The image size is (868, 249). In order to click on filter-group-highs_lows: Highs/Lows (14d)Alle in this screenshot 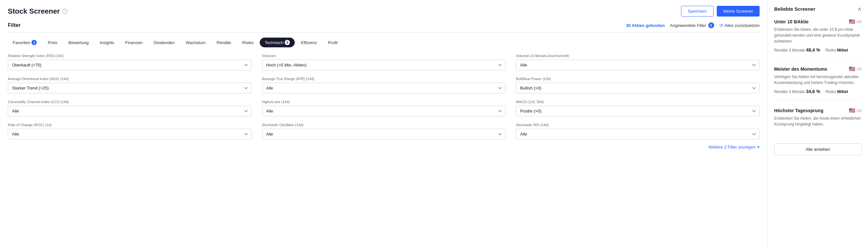, I will do `click(384, 108)`.